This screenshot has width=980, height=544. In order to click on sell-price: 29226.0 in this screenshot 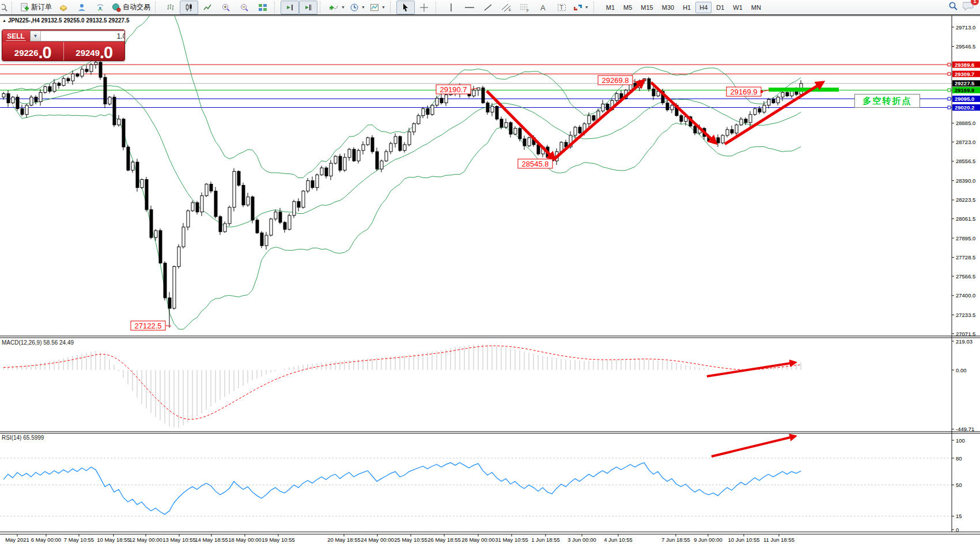, I will do `click(33, 51)`.